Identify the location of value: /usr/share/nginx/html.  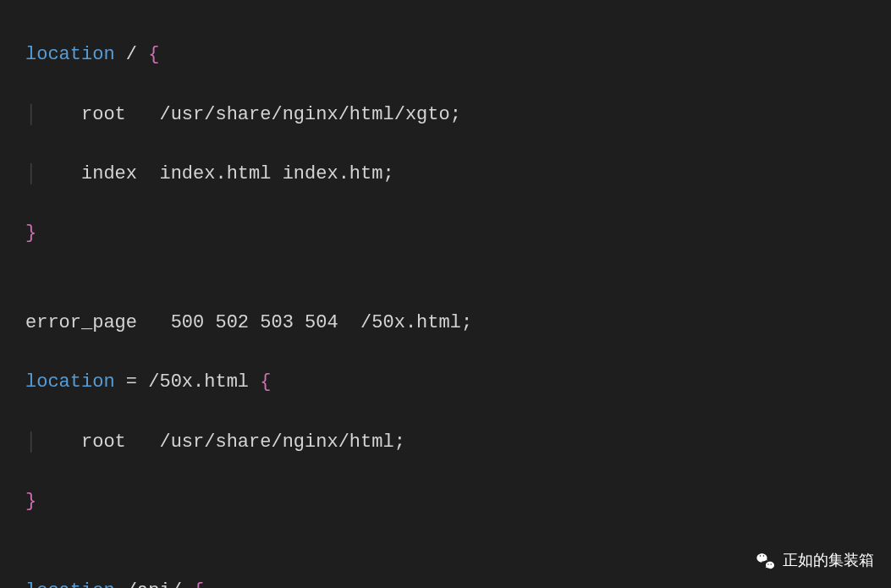
(276, 442).